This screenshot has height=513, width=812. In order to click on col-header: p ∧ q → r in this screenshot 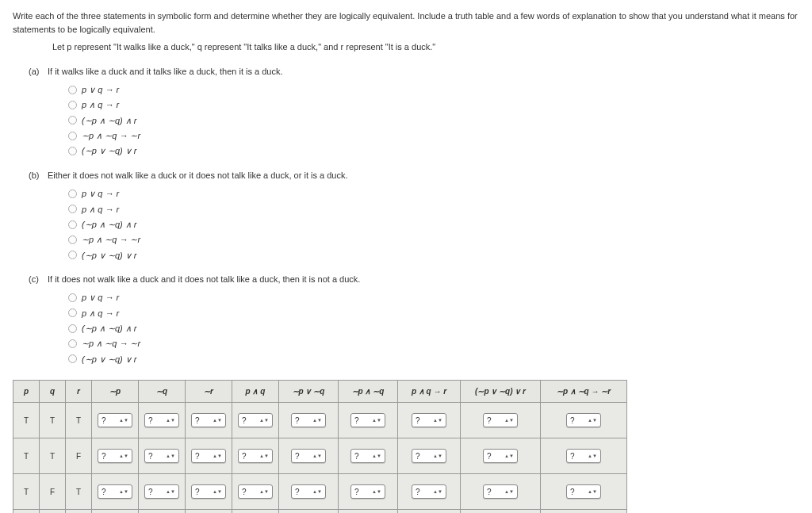, I will do `click(430, 392)`.